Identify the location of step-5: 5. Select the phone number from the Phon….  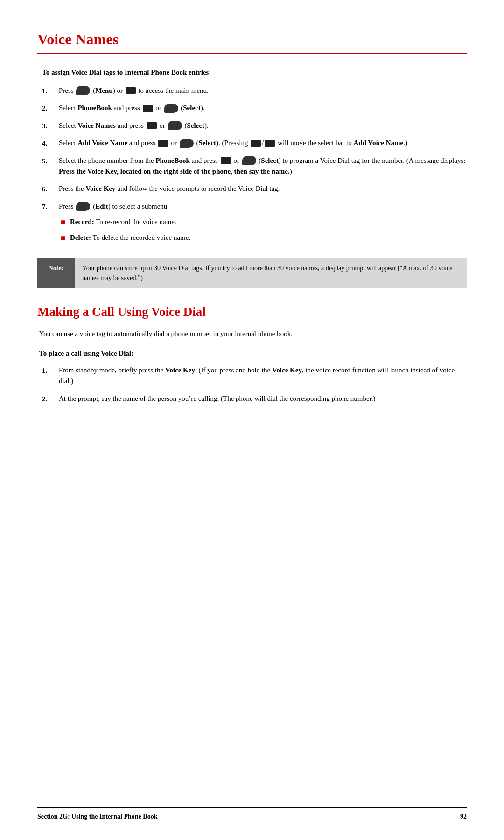
(254, 166).